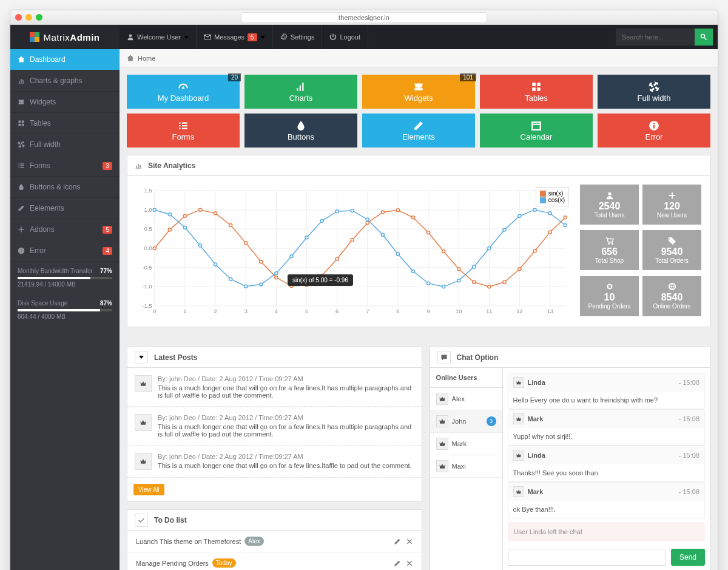  What do you see at coordinates (65, 187) in the screenshot?
I see `sidebar-item-buttons-icons: Buttons & icons` at bounding box center [65, 187].